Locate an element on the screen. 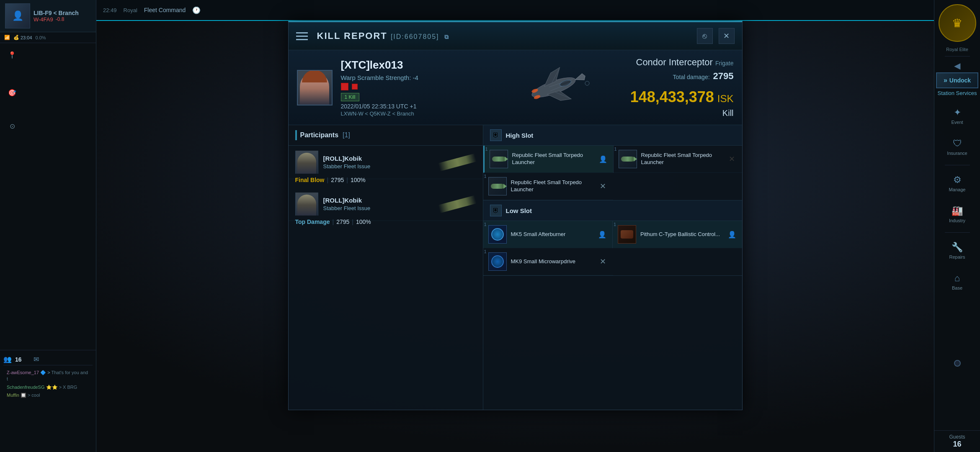 This screenshot has width=980, height=452. manage-icon: ⚙ is located at coordinates (957, 180).